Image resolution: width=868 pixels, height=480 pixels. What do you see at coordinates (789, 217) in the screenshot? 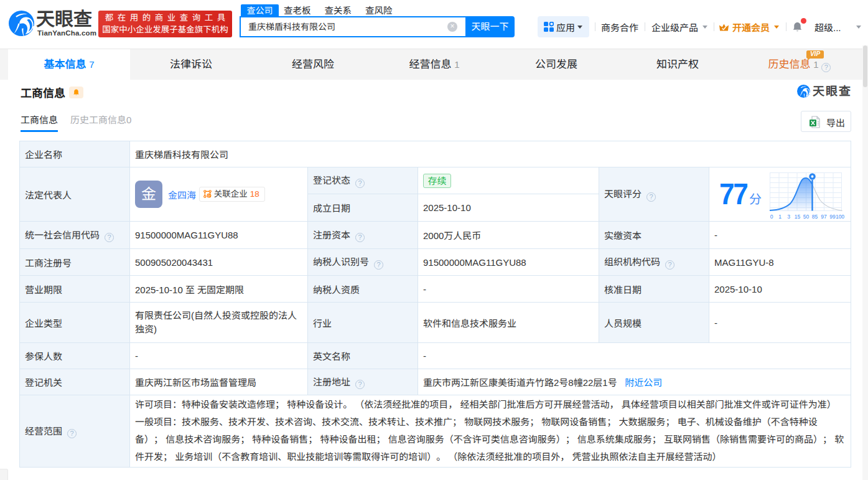
I see `svg-text: 3` at bounding box center [789, 217].